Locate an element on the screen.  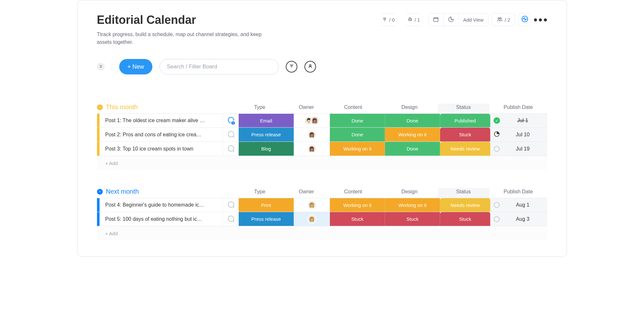
type-cell: Print is located at coordinates (266, 205).